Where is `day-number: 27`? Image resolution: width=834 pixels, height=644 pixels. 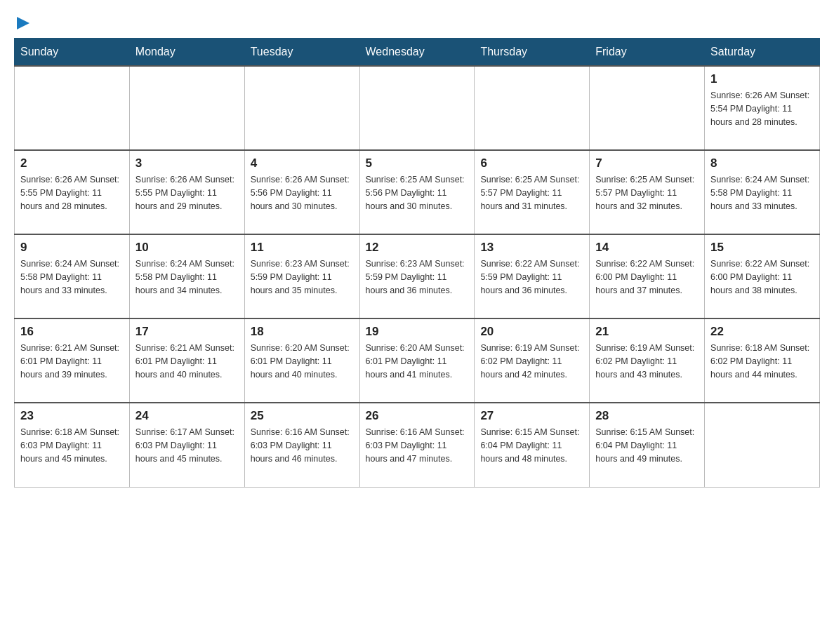
day-number: 27 is located at coordinates (532, 416).